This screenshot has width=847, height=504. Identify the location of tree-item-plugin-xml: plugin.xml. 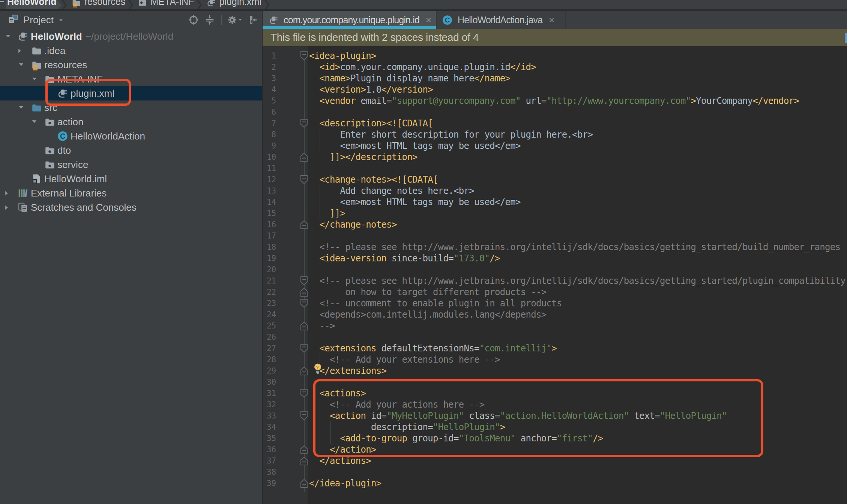
(131, 93).